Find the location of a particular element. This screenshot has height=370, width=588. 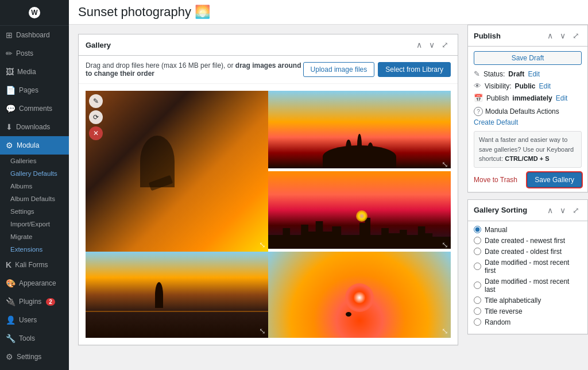

visibility-edit-link: Edit is located at coordinates (544, 86).